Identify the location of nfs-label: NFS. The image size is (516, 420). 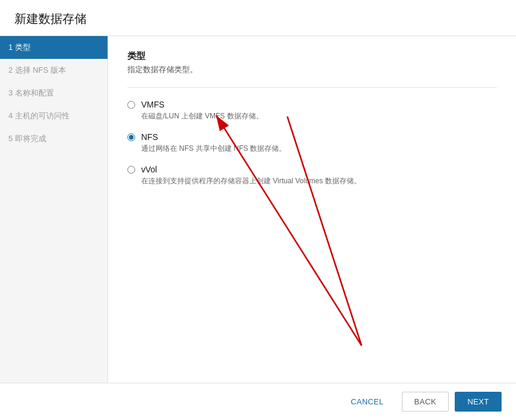
(214, 137).